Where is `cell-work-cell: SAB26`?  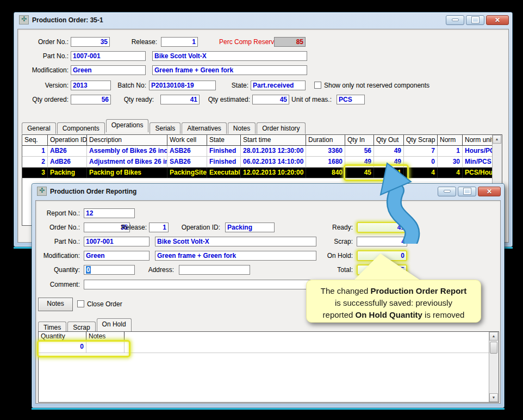
cell-work-cell: SAB26 is located at coordinates (187, 162).